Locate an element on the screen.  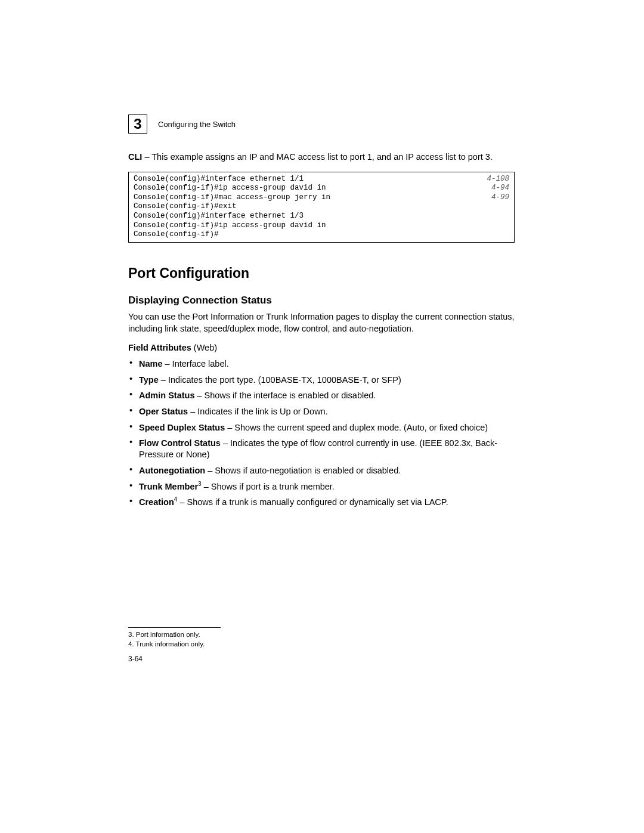
cli-line: Console(config)#interface ethernet 1/14-… is located at coordinates (321, 179).